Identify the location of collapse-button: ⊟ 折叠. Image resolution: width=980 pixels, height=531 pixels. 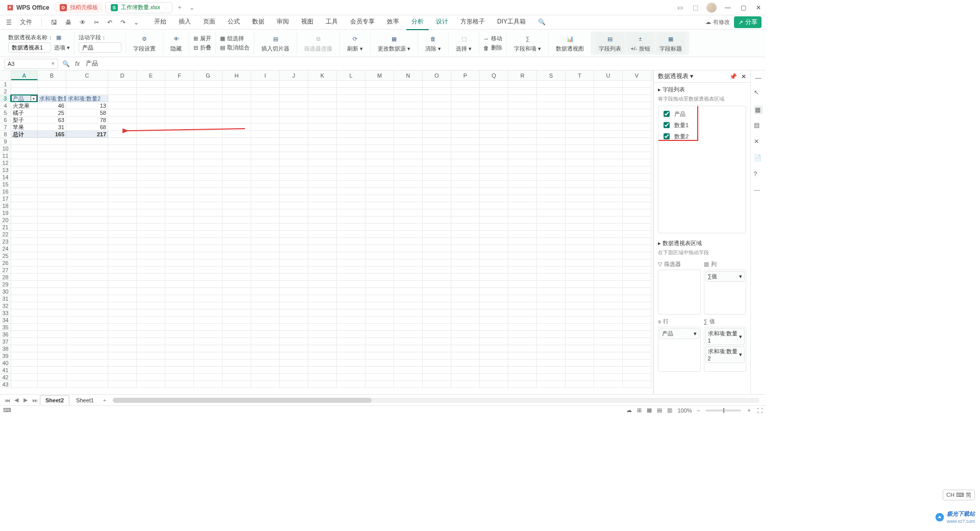
(202, 48).